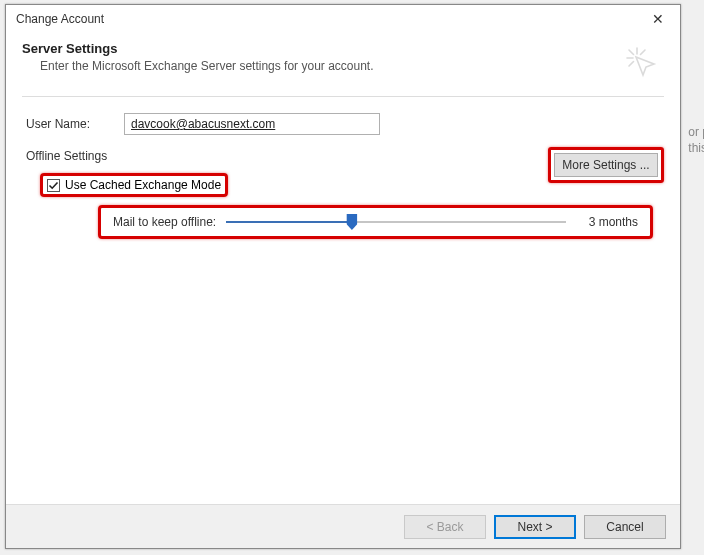 The height and width of the screenshot is (555, 704). I want to click on check-icon, so click(54, 186).